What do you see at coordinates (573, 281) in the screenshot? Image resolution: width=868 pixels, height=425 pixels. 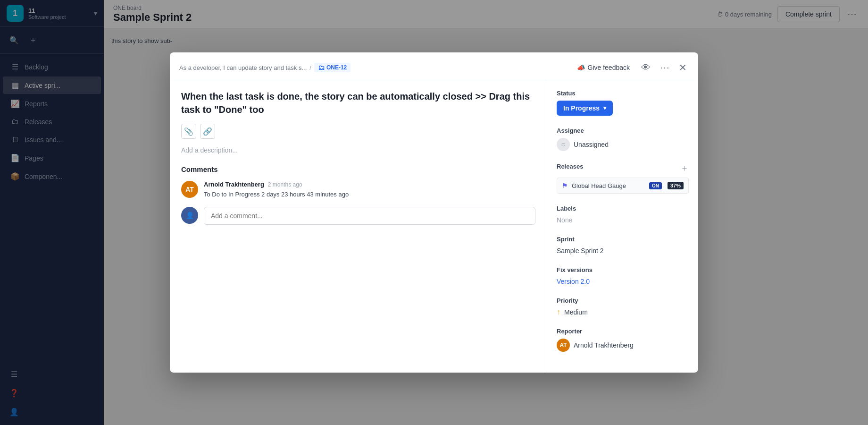 I see `fix-version-link: Version 2.0` at bounding box center [573, 281].